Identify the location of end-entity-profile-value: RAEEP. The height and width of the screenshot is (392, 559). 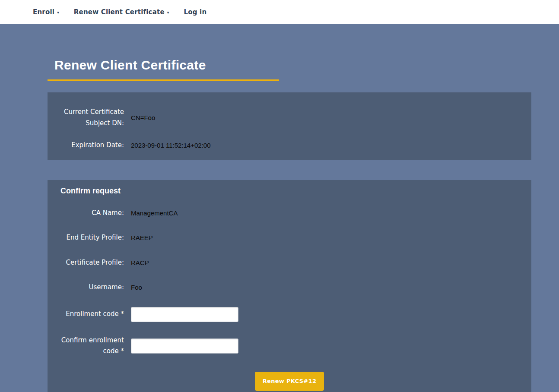
(142, 237).